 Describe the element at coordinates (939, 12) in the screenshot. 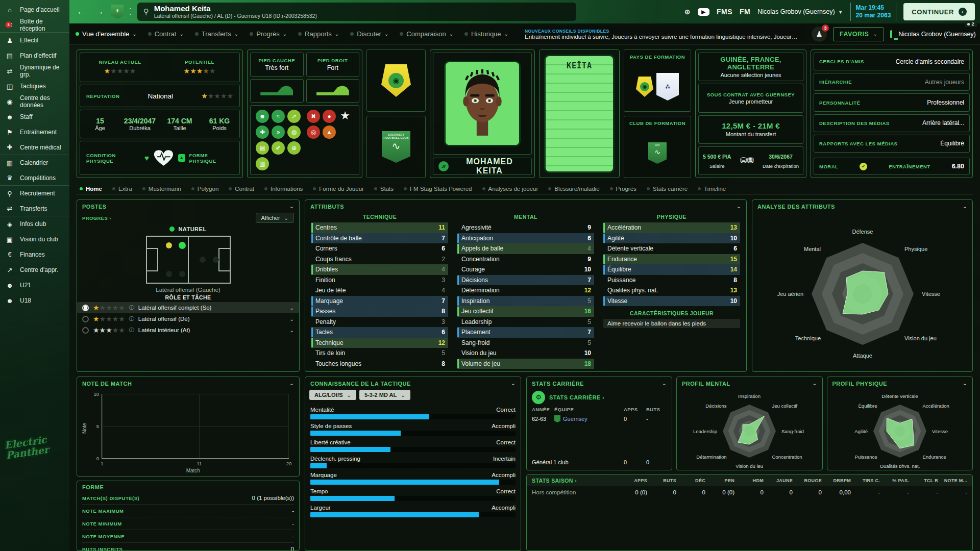

I see `continue-button: CONTINUER › 2` at that location.